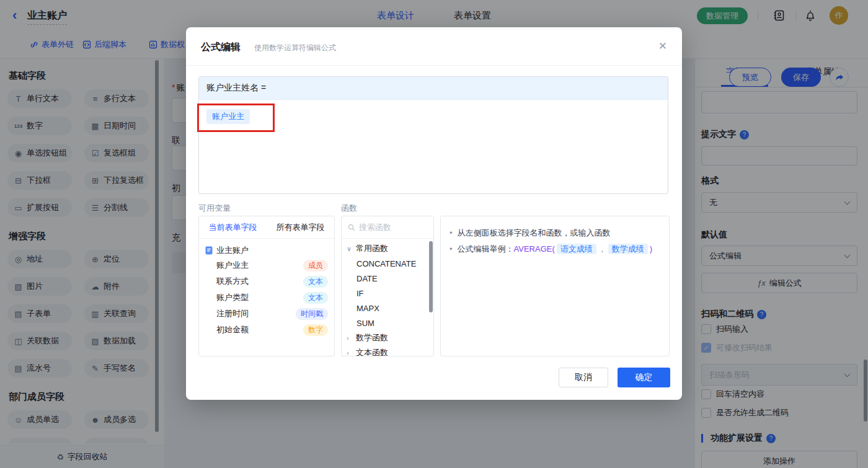 The image size is (868, 468). Describe the element at coordinates (300, 227) in the screenshot. I see `tab-all-form-fields: 所有表单字段` at that location.